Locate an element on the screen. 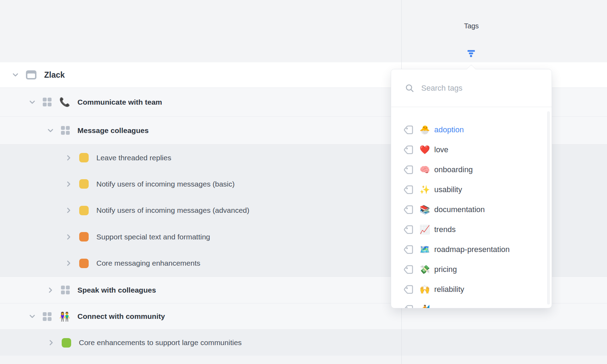 The width and height of the screenshot is (607, 364). tag-label: onboarding is located at coordinates (453, 170).